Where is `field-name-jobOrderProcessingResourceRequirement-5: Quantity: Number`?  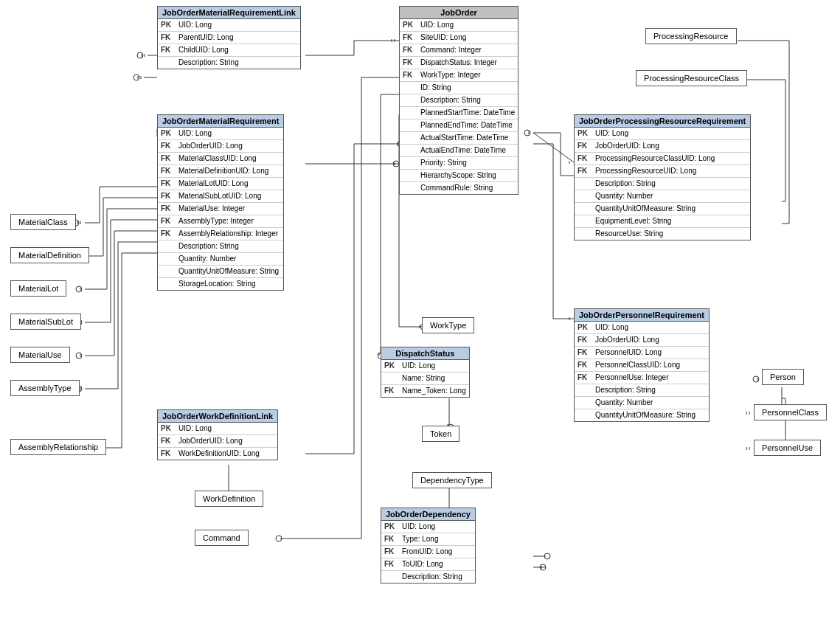 field-name-jobOrderProcessingResourceRequirement-5: Quantity: Number is located at coordinates (671, 196).